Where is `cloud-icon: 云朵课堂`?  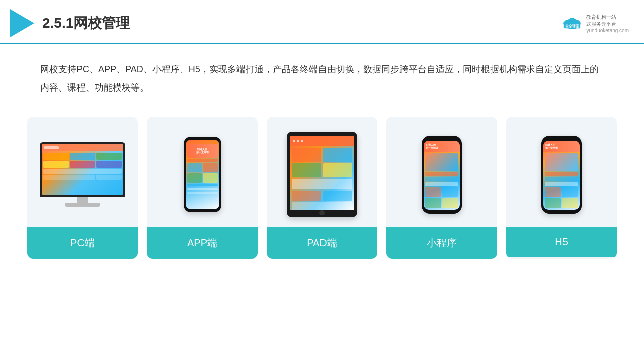
cloud-icon: 云朵课堂 is located at coordinates (572, 23).